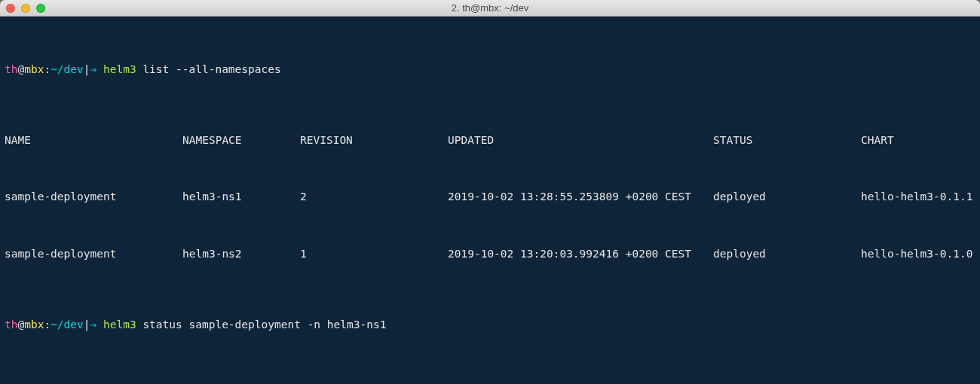  What do you see at coordinates (490, 8) in the screenshot?
I see `titlebar: 2. th@mbx: ~/dev` at bounding box center [490, 8].